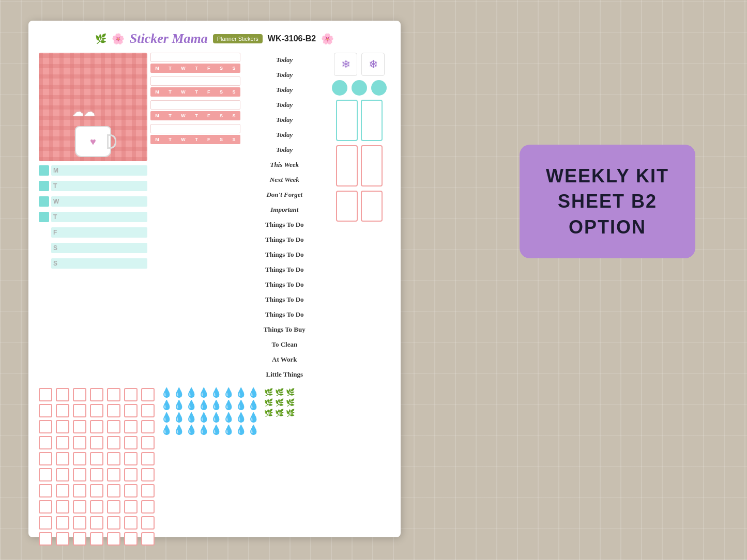 The image size is (747, 560). What do you see at coordinates (204, 417) in the screenshot?
I see `drop-20: 💧` at bounding box center [204, 417].